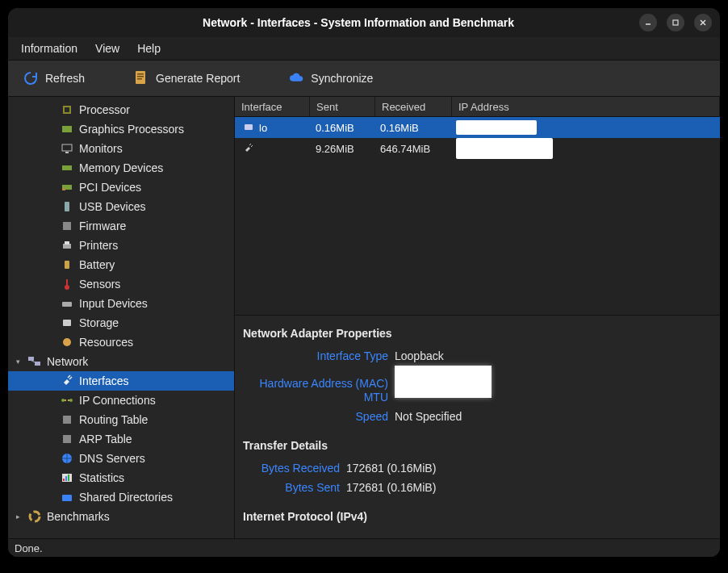 This screenshot has width=728, height=573. Describe the element at coordinates (331, 78) in the screenshot. I see `synchronize-button: Synchronize` at that location.